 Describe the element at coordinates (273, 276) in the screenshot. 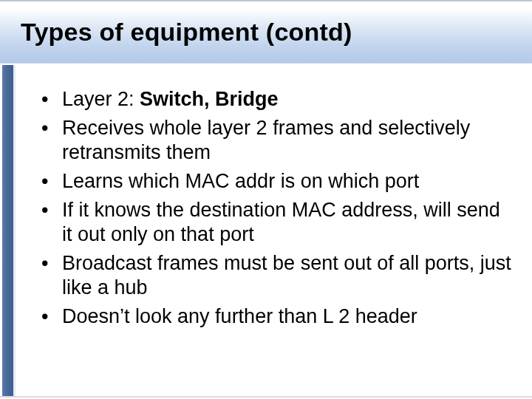

I see `bullet-item: Broadcast frames must be sent out of all…` at that location.